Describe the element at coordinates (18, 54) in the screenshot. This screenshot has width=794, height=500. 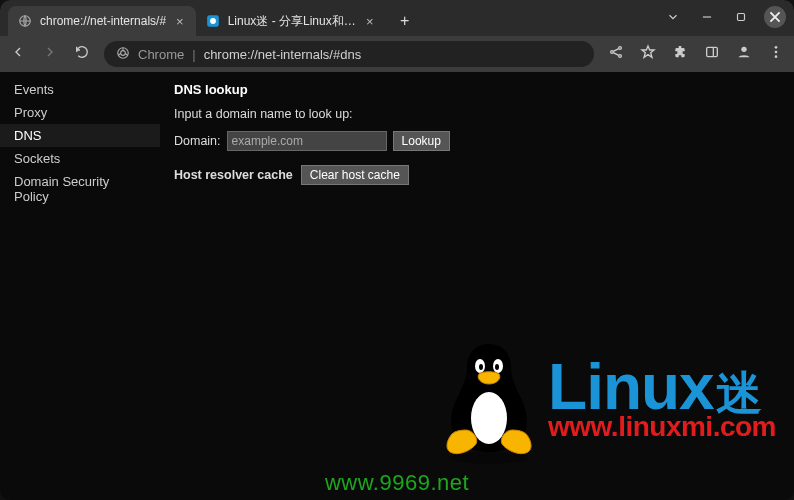
I see `back-button` at that location.